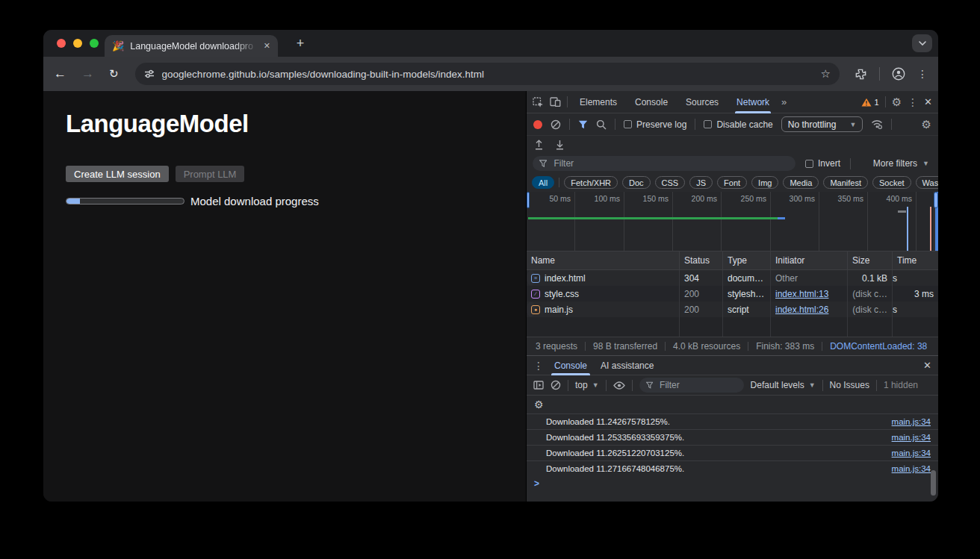 This screenshot has height=559, width=980. I want to click on column-header-initiator: Initiator, so click(810, 260).